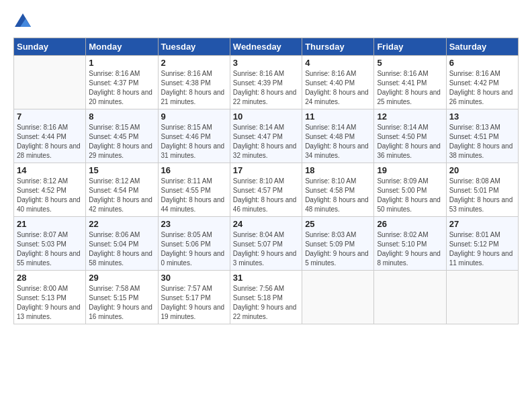  What do you see at coordinates (482, 249) in the screenshot?
I see `day-info: Sunrise: 8:01 AMSunset: 5:12 PMDaylight:…` at bounding box center [482, 249].